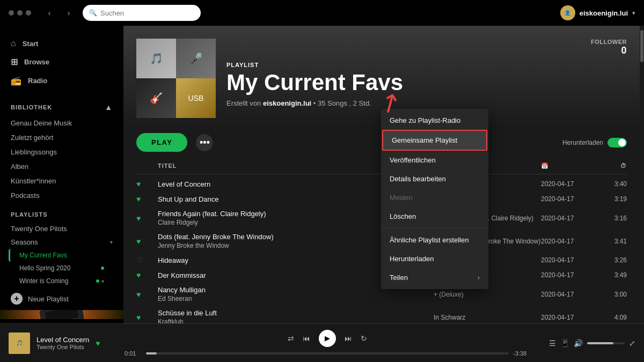 This screenshot has height=362, width=644. What do you see at coordinates (151, 353) in the screenshot?
I see `progress-fill` at bounding box center [151, 353].